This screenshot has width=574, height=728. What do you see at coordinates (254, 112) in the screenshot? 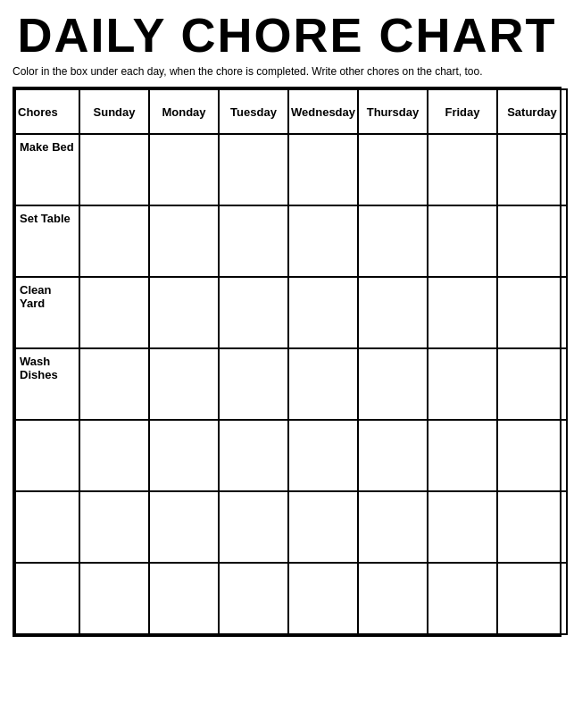
I see `tuesday-header: Tuesday` at bounding box center [254, 112].